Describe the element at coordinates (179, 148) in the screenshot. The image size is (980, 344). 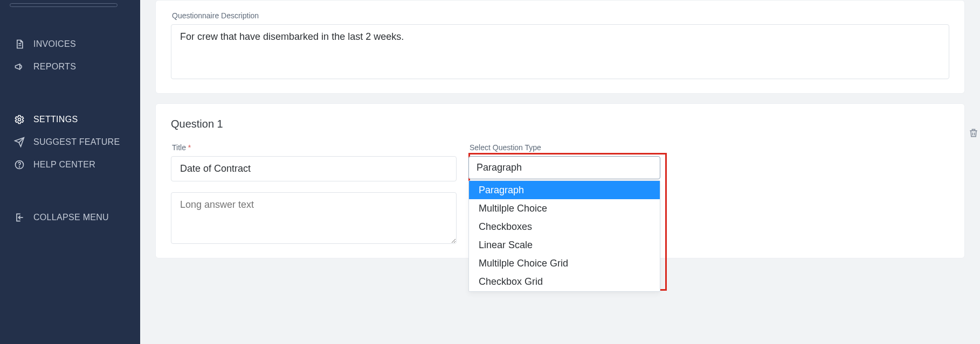
I see `title-label-text: Title` at that location.